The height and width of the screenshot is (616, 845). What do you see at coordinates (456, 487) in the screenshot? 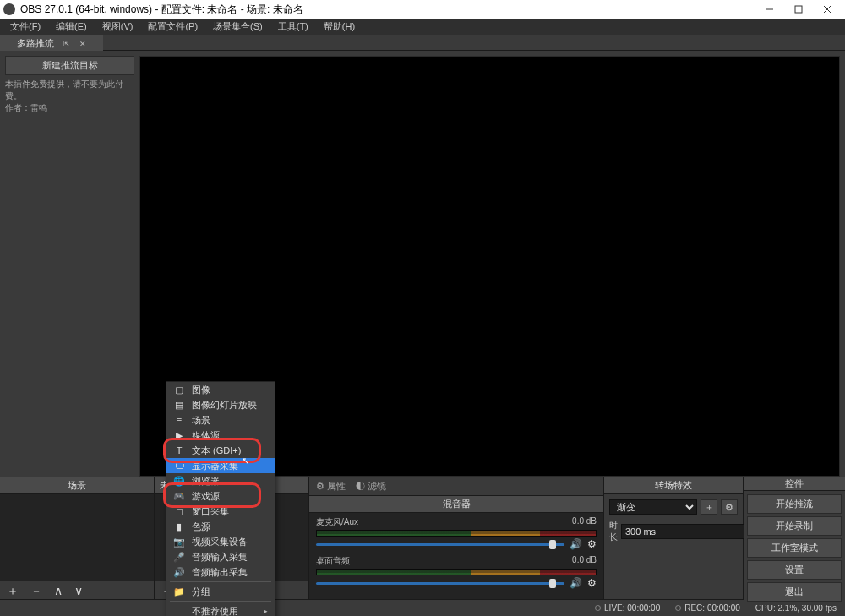
I see `mixer-toolbar: ⚙ 属性 ◐ 滤镜` at bounding box center [456, 487].